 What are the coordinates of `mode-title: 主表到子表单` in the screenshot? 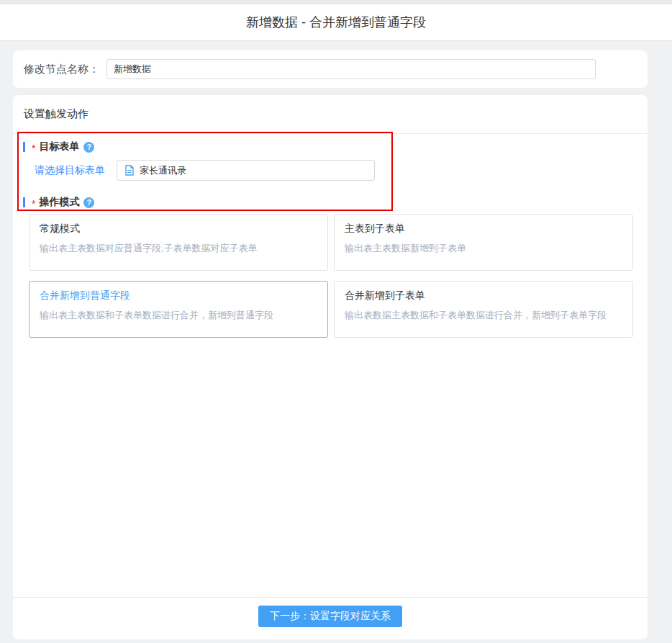 It's located at (483, 229).